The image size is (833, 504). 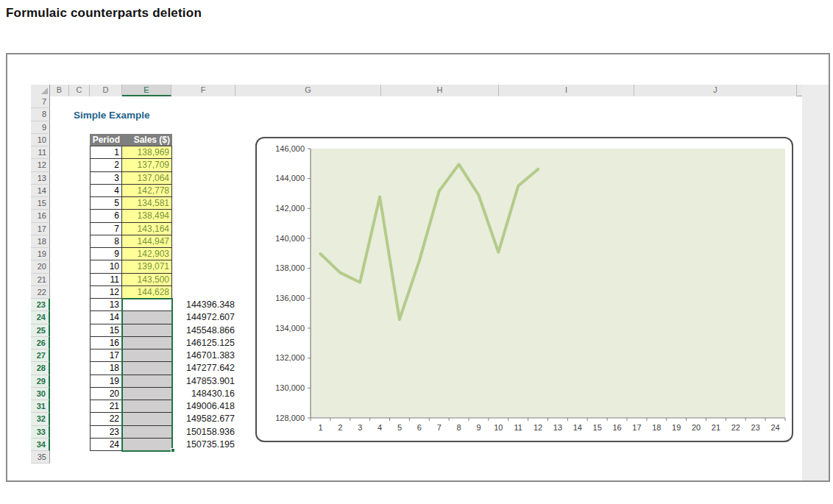 I want to click on period-cell: 14, so click(x=106, y=318).